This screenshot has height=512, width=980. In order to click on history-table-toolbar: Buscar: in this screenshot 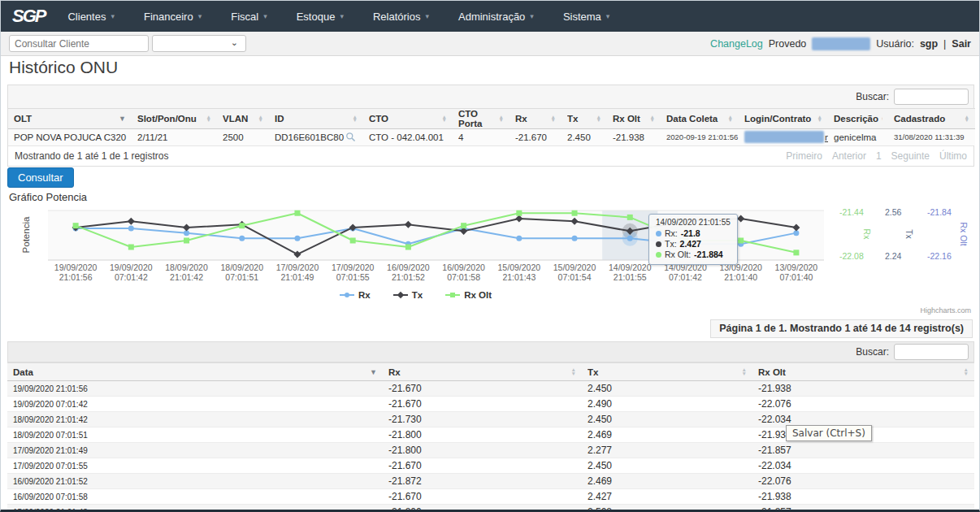, I will do `click(491, 352)`.